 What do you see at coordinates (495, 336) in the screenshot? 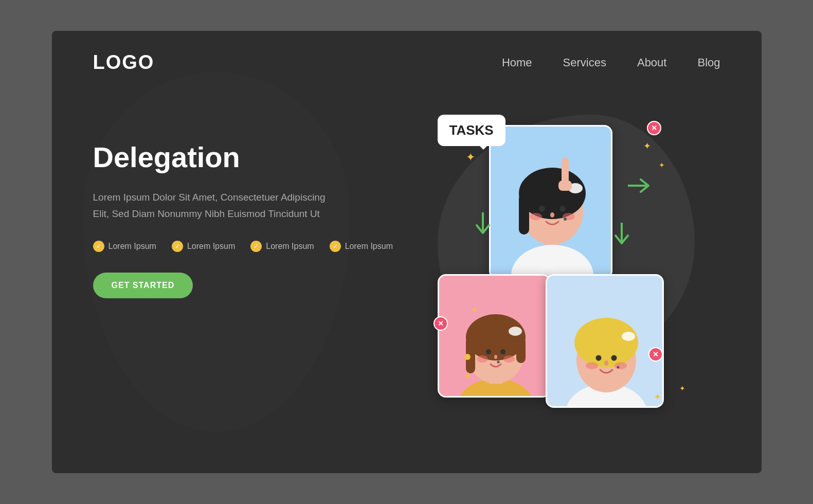
I see `person-bl-svg` at bounding box center [495, 336].